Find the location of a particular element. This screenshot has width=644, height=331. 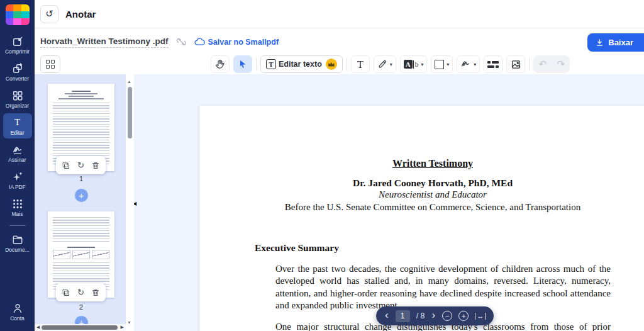

premium-crown-icon is located at coordinates (331, 64).